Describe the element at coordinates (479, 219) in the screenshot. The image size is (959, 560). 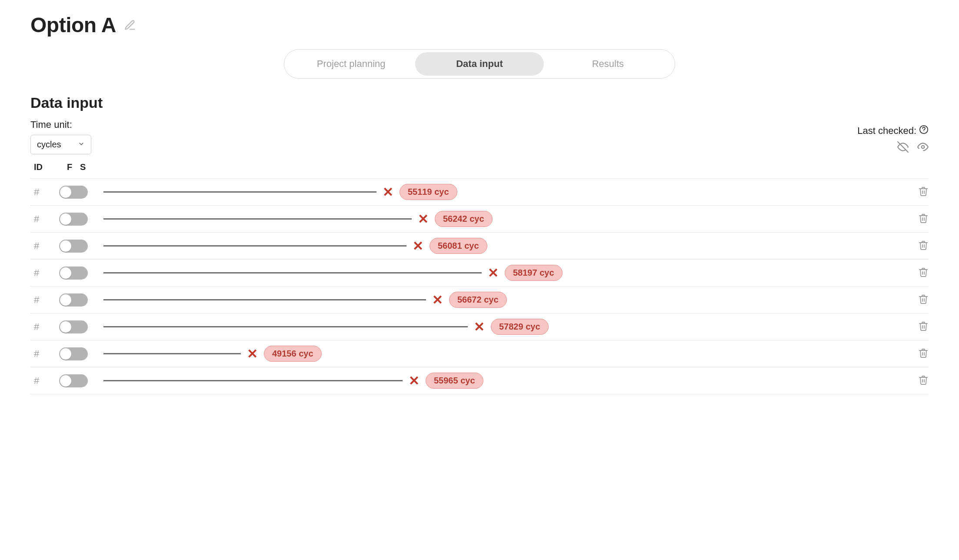
I see `table-row: #✕56242 cyc` at that location.